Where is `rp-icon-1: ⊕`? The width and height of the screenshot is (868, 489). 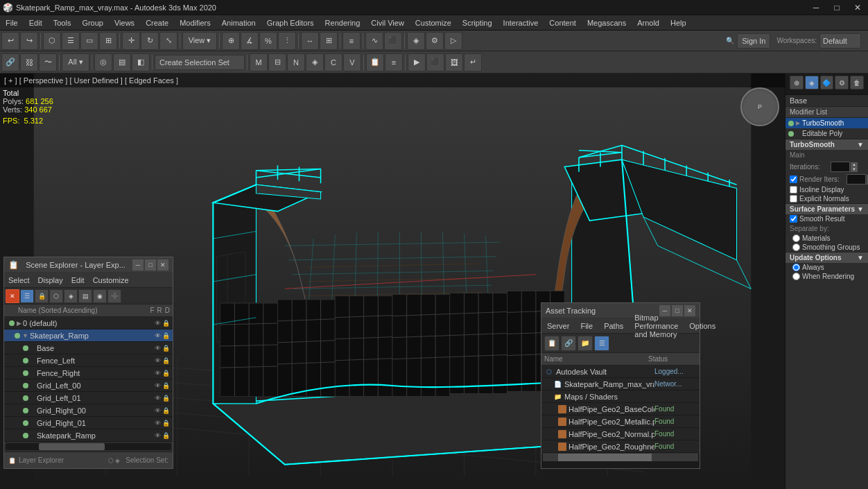 rp-icon-1: ⊕ is located at coordinates (797, 83).